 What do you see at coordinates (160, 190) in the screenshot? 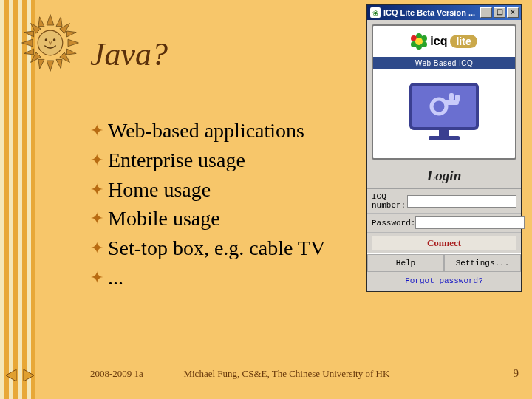
I see `bullet-text: Home usage` at bounding box center [160, 190].